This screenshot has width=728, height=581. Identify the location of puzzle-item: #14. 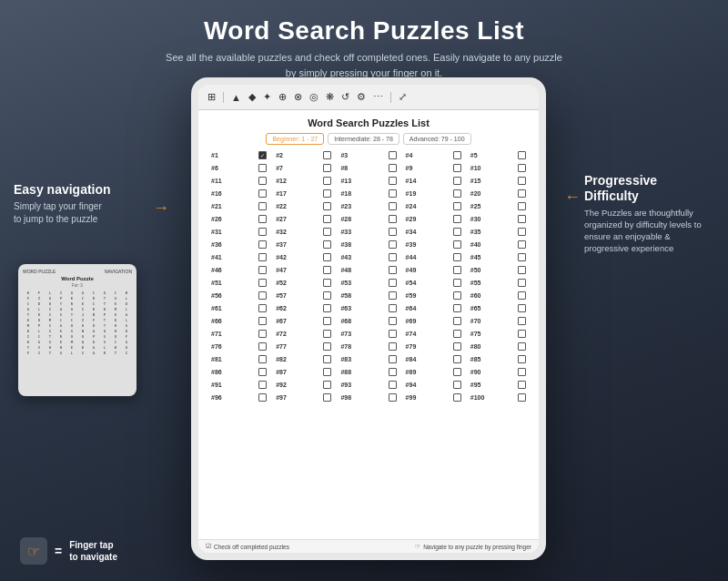
(433, 180).